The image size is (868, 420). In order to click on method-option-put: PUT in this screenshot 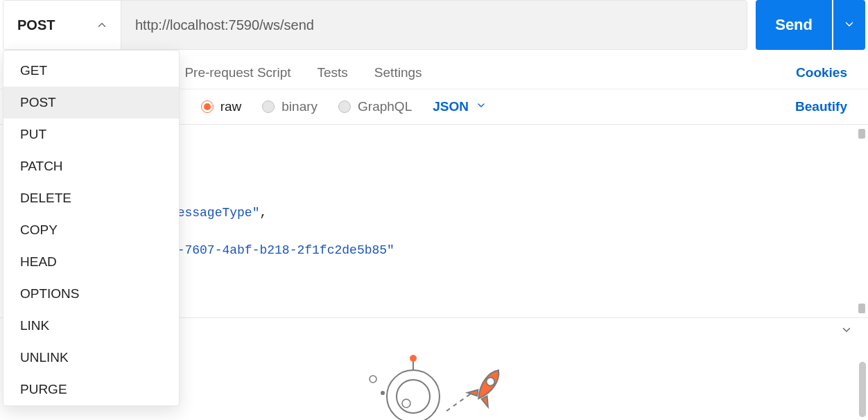, I will do `click(92, 134)`.